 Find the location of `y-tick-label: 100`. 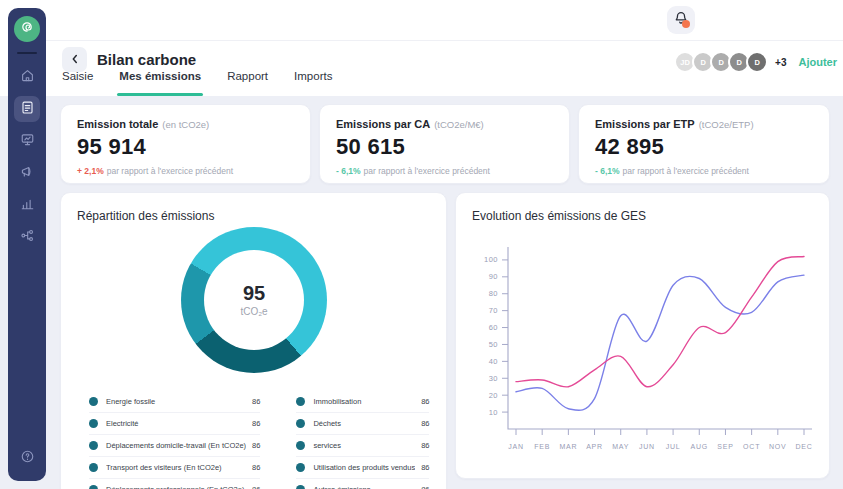

y-tick-label: 100 is located at coordinates (491, 260).